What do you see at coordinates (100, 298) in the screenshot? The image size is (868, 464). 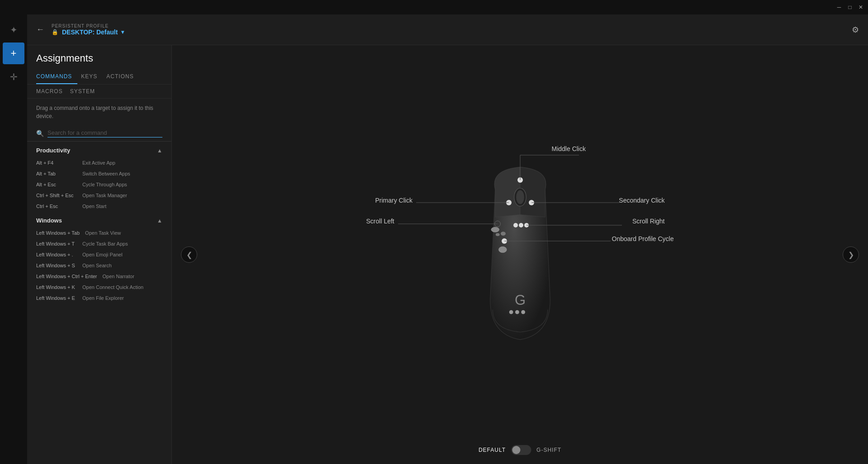 I see `list-item: Left Windows + E Open File Explorer` at bounding box center [100, 298].